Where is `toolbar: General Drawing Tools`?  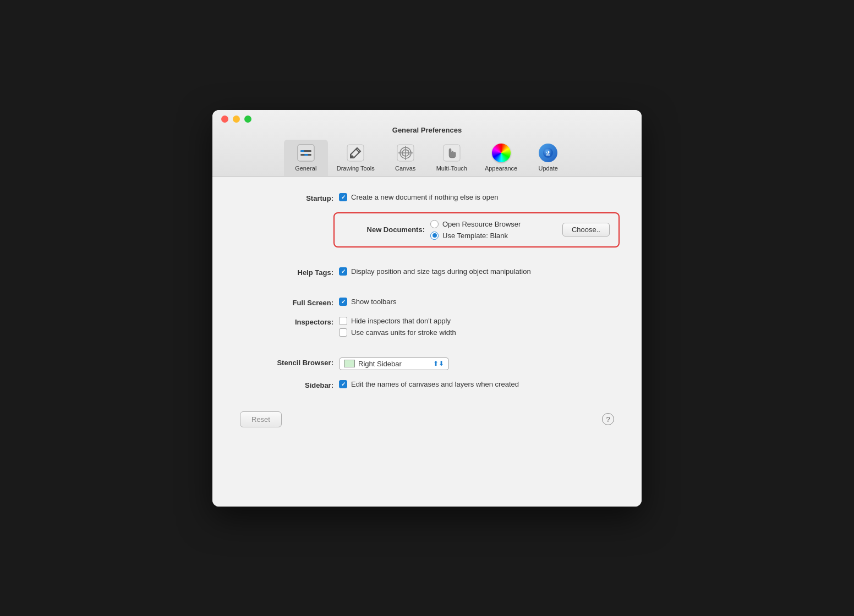
toolbar: General Drawing Tools is located at coordinates (427, 158).